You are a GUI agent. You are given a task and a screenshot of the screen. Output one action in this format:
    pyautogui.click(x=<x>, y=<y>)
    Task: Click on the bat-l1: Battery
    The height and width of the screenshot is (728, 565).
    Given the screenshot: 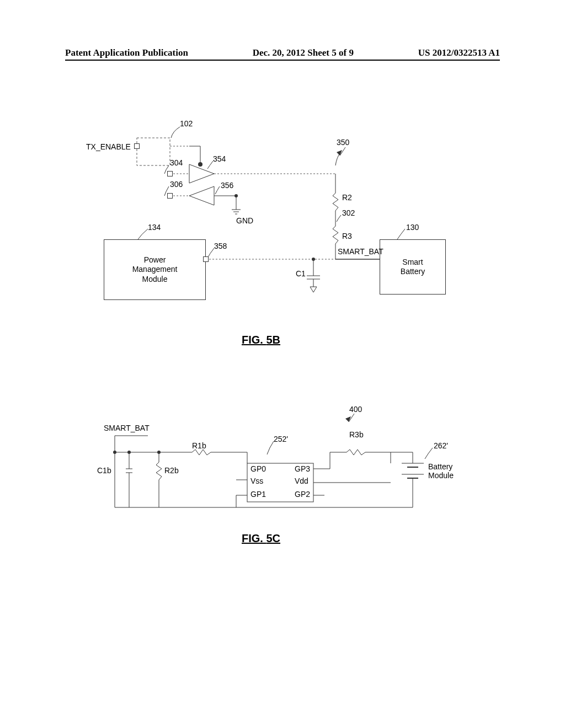 What is the action you would take?
    pyautogui.click(x=440, y=467)
    